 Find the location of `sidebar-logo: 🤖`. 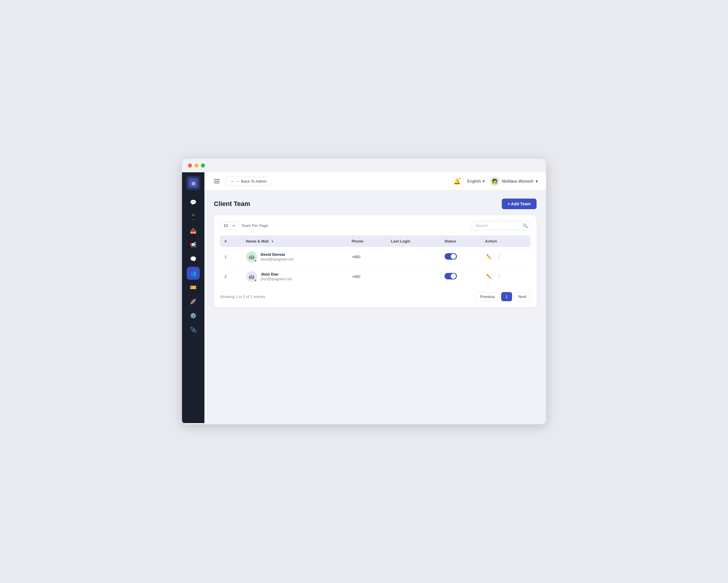

sidebar-logo: 🤖 is located at coordinates (193, 183).